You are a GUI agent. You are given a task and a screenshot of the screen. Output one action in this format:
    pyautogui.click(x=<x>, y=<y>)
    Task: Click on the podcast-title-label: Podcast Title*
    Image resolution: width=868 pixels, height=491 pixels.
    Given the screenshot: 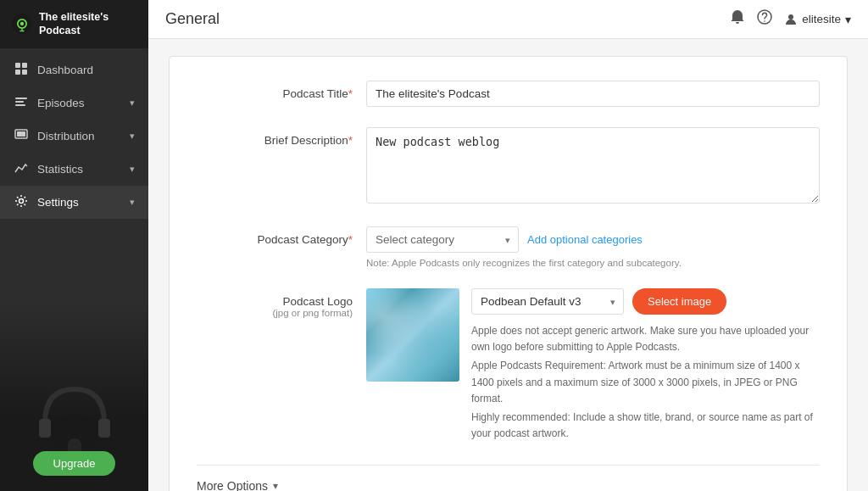 What is the action you would take?
    pyautogui.click(x=281, y=90)
    